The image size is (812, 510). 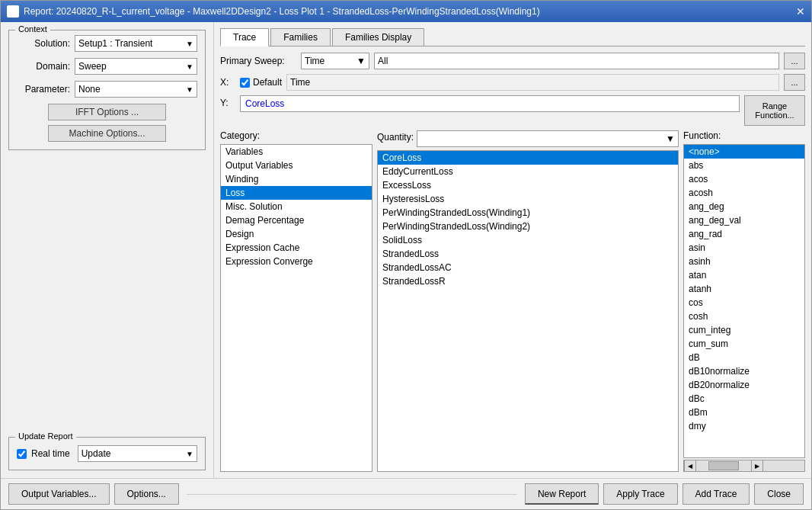 I want to click on solution-value: Setup1 : Transient, so click(x=116, y=43).